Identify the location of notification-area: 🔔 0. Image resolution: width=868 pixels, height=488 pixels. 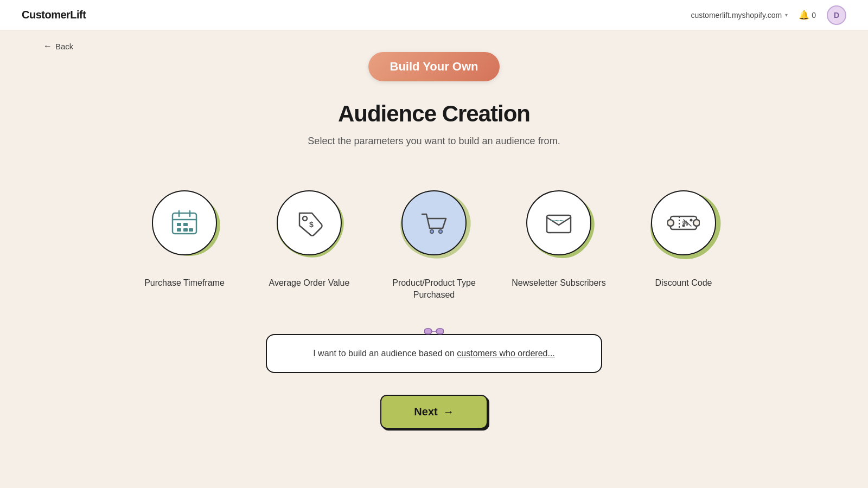
(807, 15).